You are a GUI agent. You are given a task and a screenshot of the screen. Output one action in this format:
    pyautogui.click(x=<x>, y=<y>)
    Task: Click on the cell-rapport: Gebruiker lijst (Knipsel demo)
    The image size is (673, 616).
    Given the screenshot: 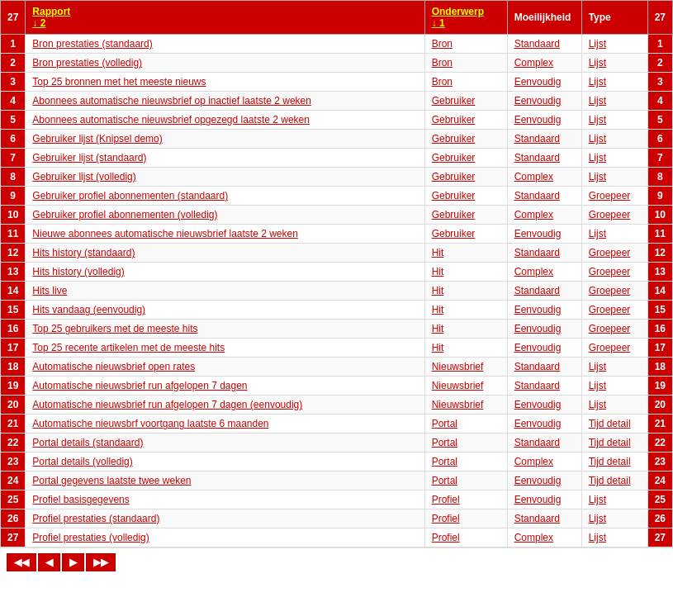 What is the action you would take?
    pyautogui.click(x=225, y=139)
    